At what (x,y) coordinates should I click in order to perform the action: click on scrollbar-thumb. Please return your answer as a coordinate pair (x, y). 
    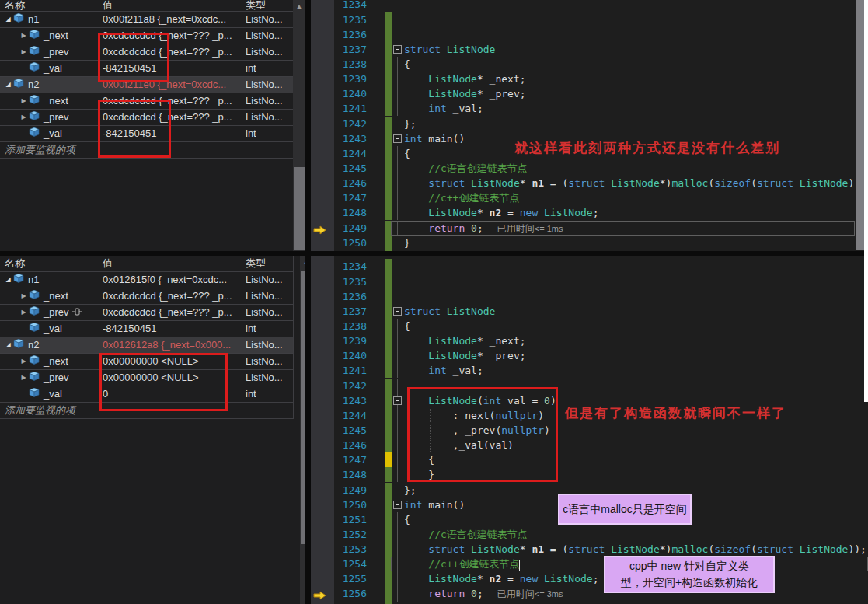
    Looking at the image, I should click on (299, 208).